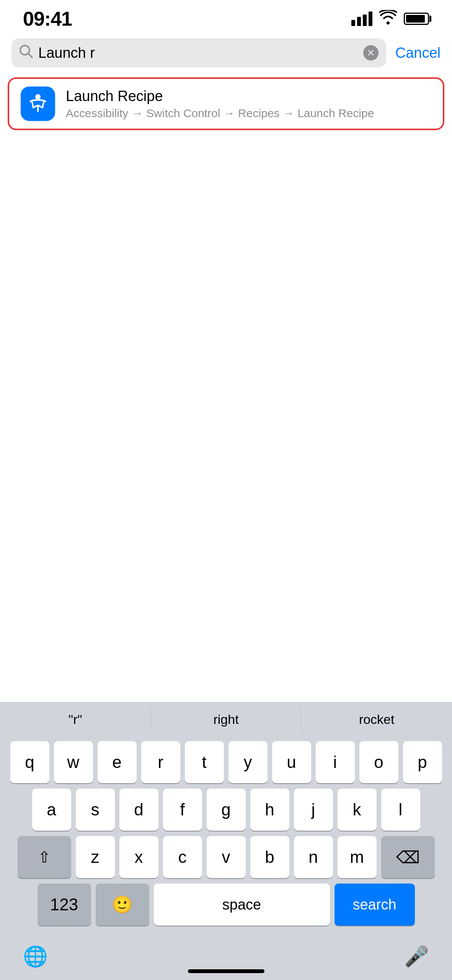  What do you see at coordinates (226, 857) in the screenshot?
I see `key-v-label: v` at bounding box center [226, 857].